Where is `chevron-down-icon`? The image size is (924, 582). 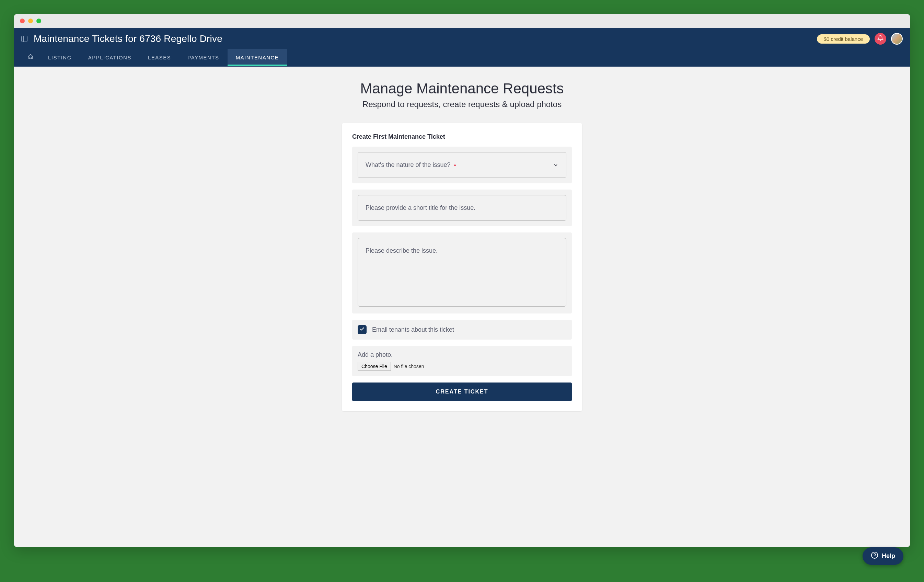
chevron-down-icon is located at coordinates (556, 165).